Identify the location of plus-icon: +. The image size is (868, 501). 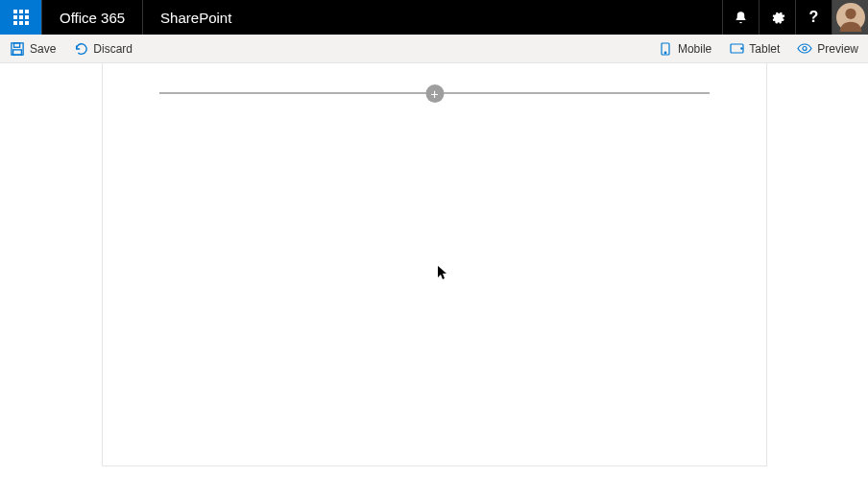
(434, 94).